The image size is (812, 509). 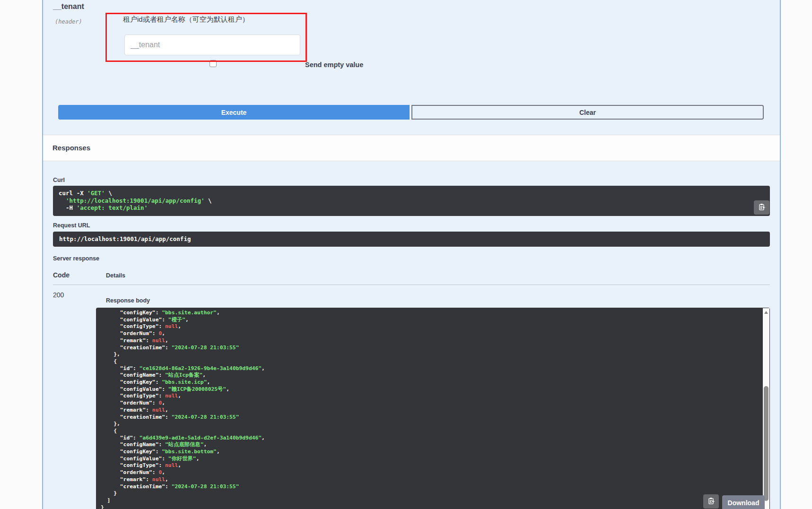 What do you see at coordinates (433, 369) in the screenshot?
I see `code-line: "id": "ce1628d4-86a2-1926-9b4e-3a140b9d9…` at bounding box center [433, 369].